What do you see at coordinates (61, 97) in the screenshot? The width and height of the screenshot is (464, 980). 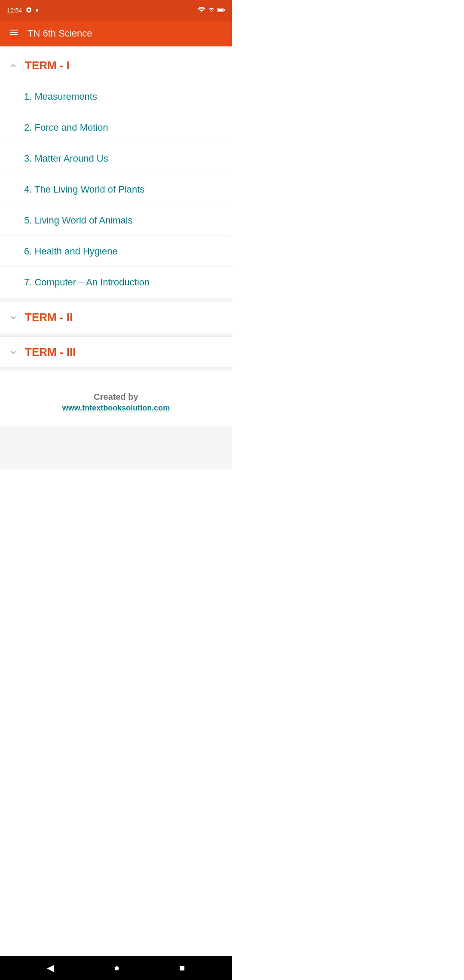 I see `chapter-1-text: 1. Measurements` at bounding box center [61, 97].